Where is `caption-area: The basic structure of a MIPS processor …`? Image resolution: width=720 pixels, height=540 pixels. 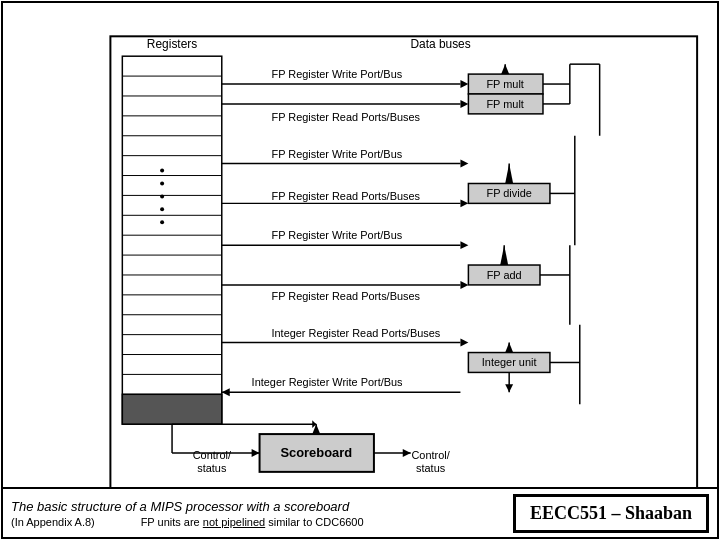 caption-area: The basic structure of a MIPS processor … is located at coordinates (262, 514).